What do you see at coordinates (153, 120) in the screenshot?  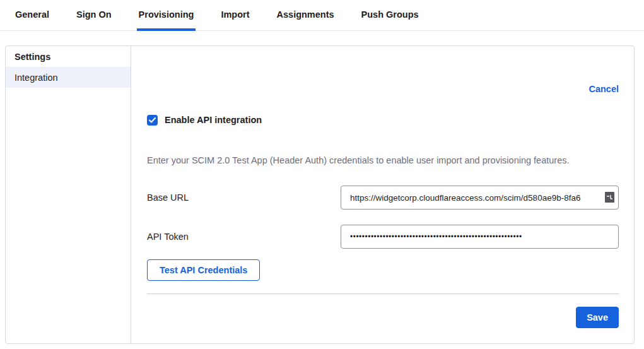 I see `enable-api-integration-checkbox` at bounding box center [153, 120].